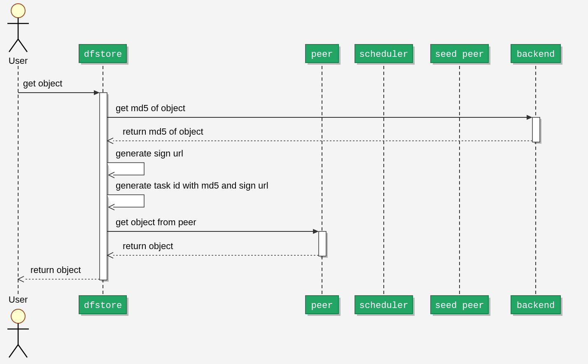 Image resolution: width=588 pixels, height=364 pixels. I want to click on participant-dfstore-top: dfstore, so click(104, 54).